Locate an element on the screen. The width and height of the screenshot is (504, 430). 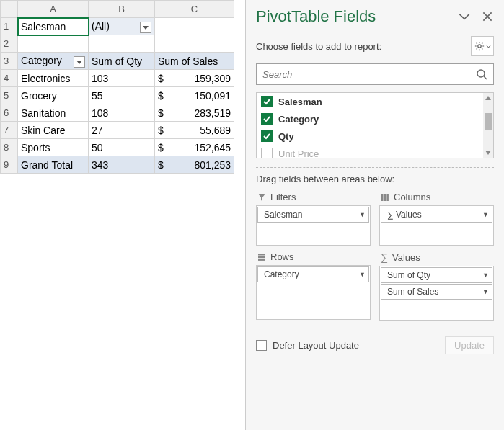
cell: $55,689 is located at coordinates (195, 130).